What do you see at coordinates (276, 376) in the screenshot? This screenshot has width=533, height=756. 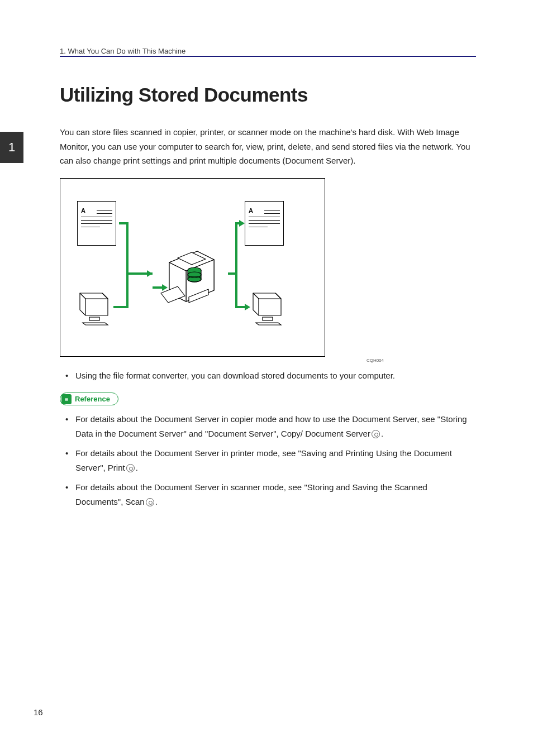 I see `bullet-format-converter: Using the file format converter, you can…` at bounding box center [276, 376].